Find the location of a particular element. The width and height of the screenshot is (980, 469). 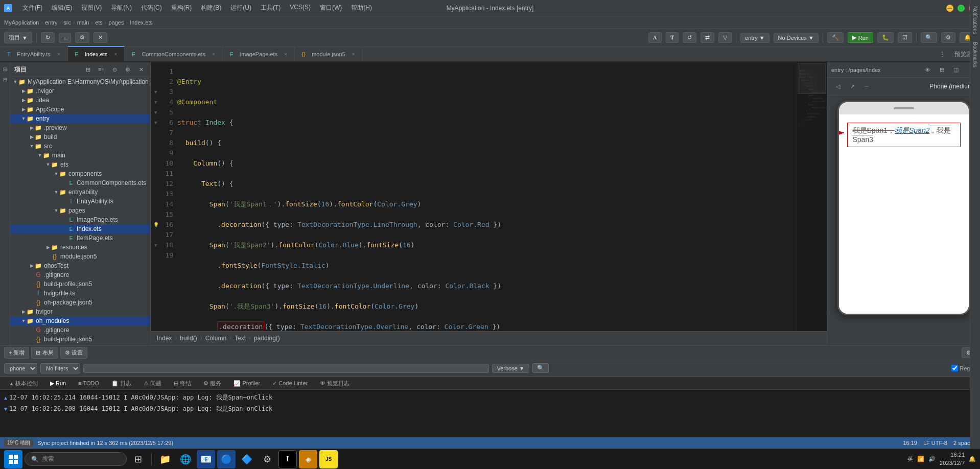

sidebar-scroll-btn: ⊙ is located at coordinates (114, 69).